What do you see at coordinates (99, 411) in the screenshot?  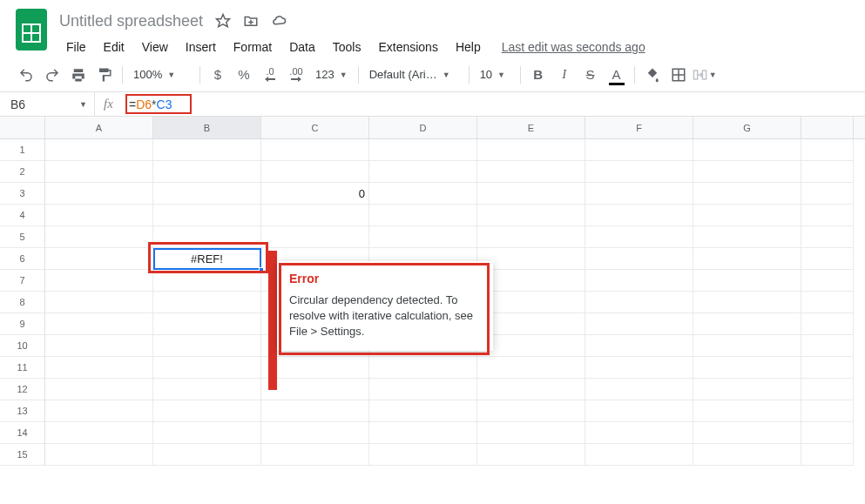 I see `cell-a13` at bounding box center [99, 411].